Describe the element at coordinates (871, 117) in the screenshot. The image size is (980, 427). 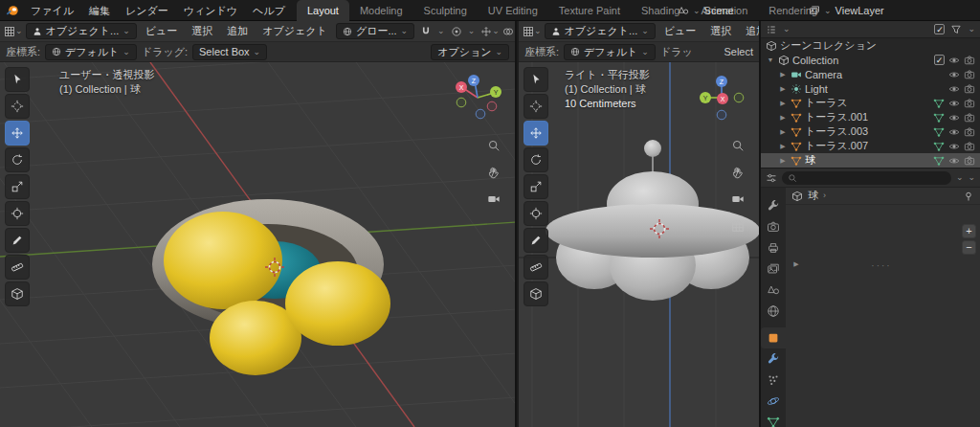
I see `outliner-row-torus-001: ▶ トーラス.001` at that location.